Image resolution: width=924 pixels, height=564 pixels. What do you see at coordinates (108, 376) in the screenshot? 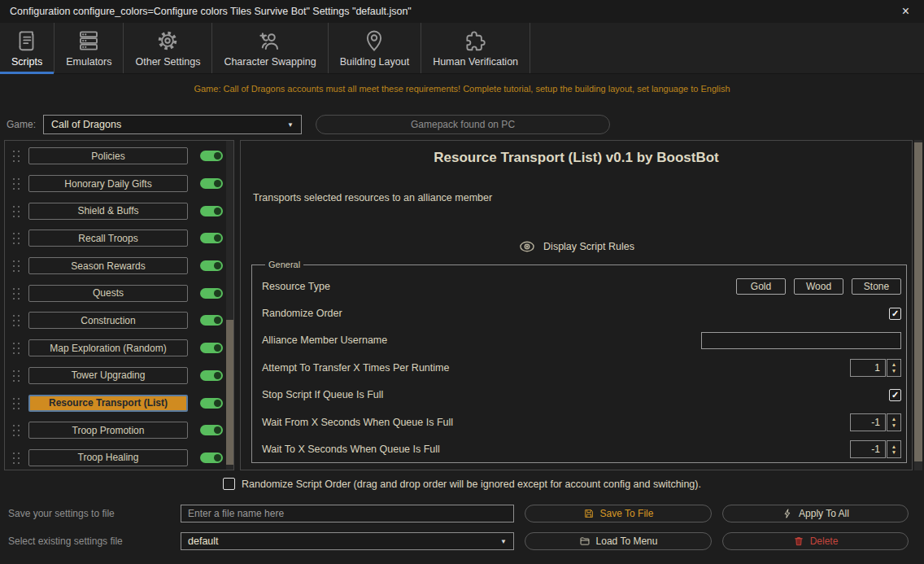
I see `script-button-tower-upgrading: Tower Upgrading` at bounding box center [108, 376].